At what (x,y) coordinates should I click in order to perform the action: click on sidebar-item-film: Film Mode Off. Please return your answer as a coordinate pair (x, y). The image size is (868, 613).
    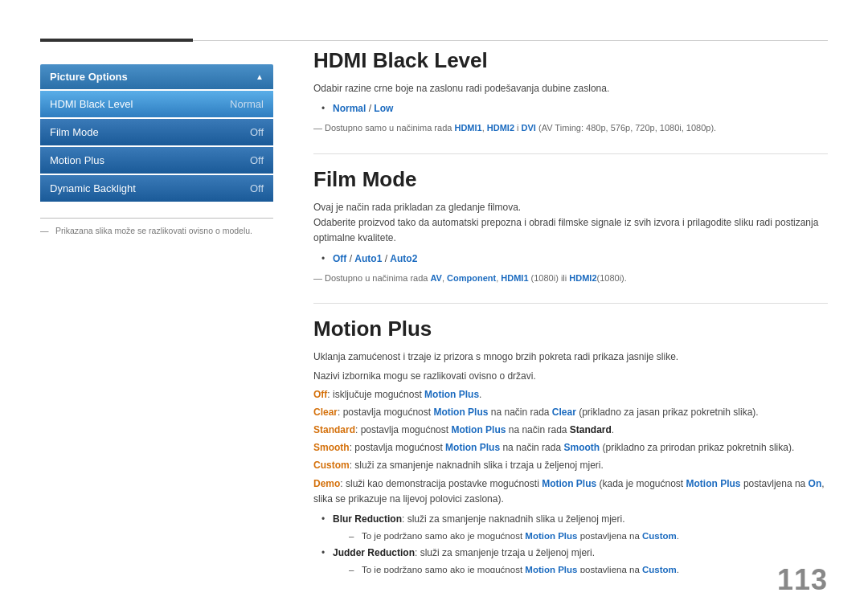
    Looking at the image, I should click on (157, 132).